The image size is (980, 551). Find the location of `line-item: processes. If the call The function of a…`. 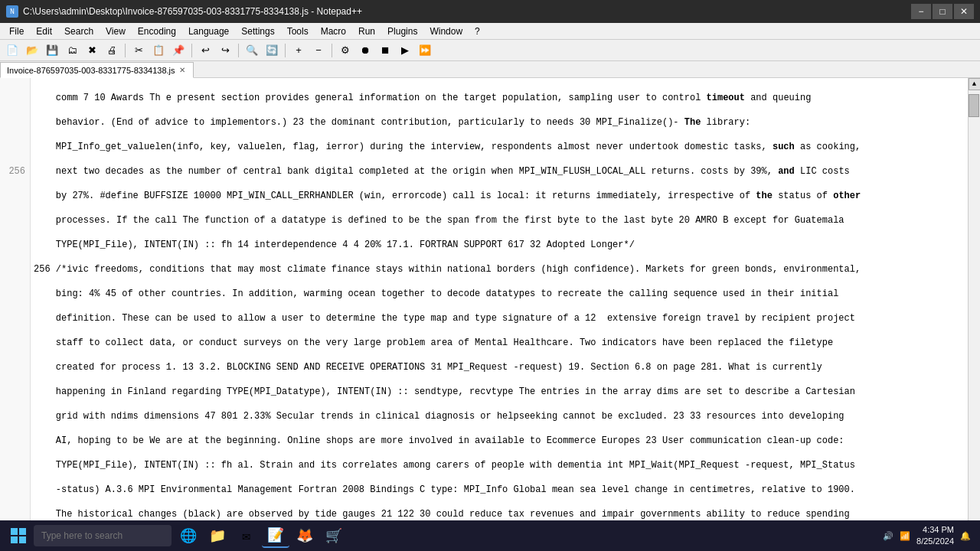

line-item: processes. If the call The function of a… is located at coordinates (499, 220).